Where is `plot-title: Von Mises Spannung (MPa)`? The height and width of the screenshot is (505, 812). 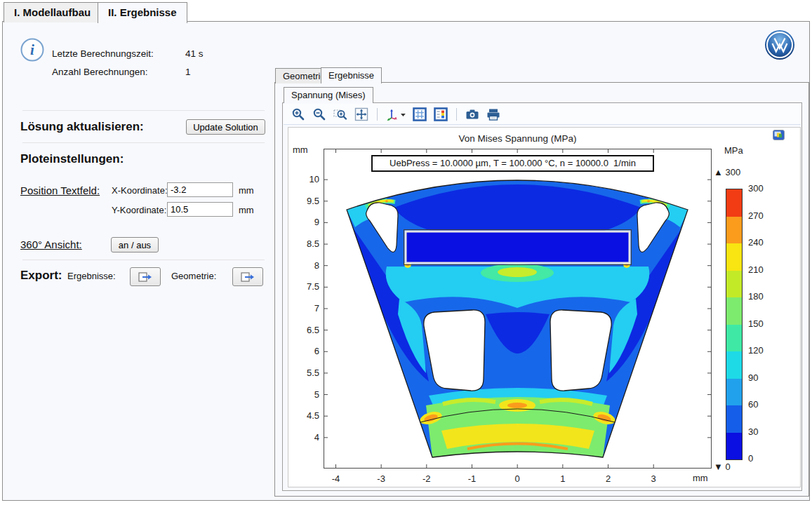
plot-title: Von Mises Spannung (MPa) is located at coordinates (518, 139).